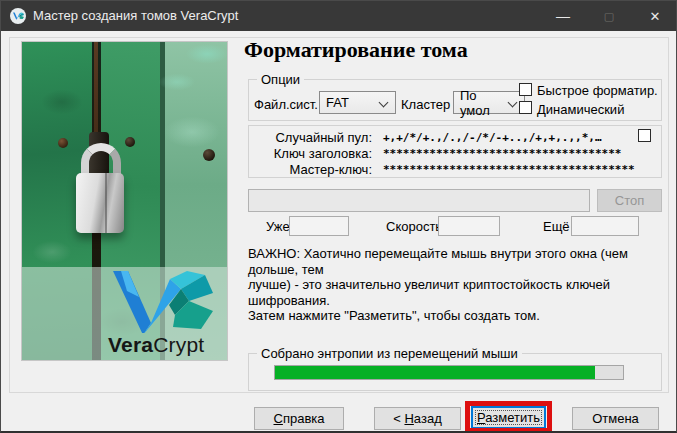  What do you see at coordinates (469, 226) in the screenshot?
I see `speed-field` at bounding box center [469, 226].